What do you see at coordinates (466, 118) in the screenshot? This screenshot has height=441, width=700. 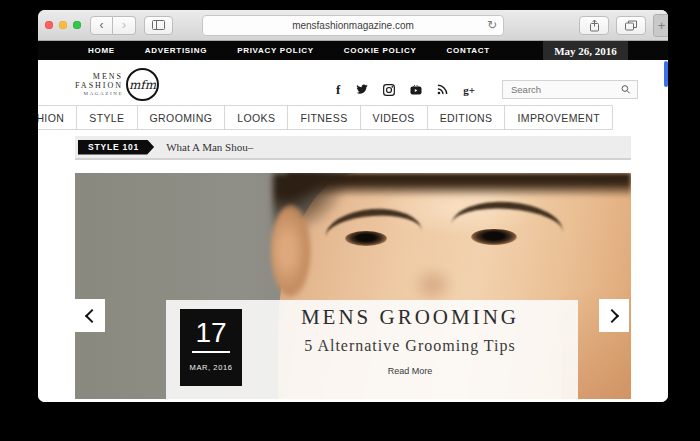 I see `tab-editions: EDITIONS` at bounding box center [466, 118].